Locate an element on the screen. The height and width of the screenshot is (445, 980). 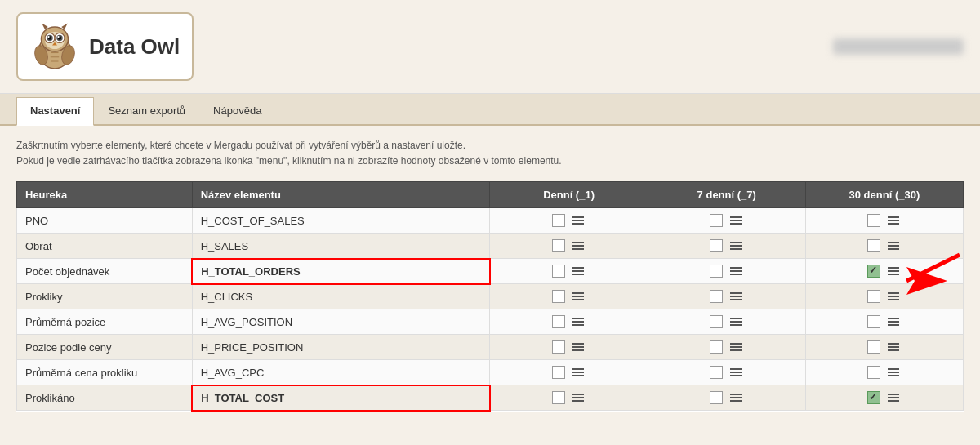
cell-element: H_AVG_POSITION is located at coordinates (341, 322).